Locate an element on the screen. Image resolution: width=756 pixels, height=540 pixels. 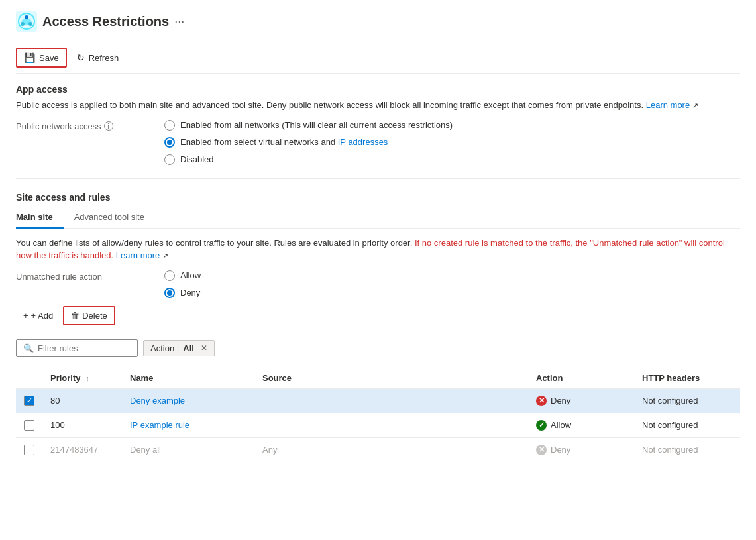
page-header: Access Restrictions ··· is located at coordinates (378, 21).